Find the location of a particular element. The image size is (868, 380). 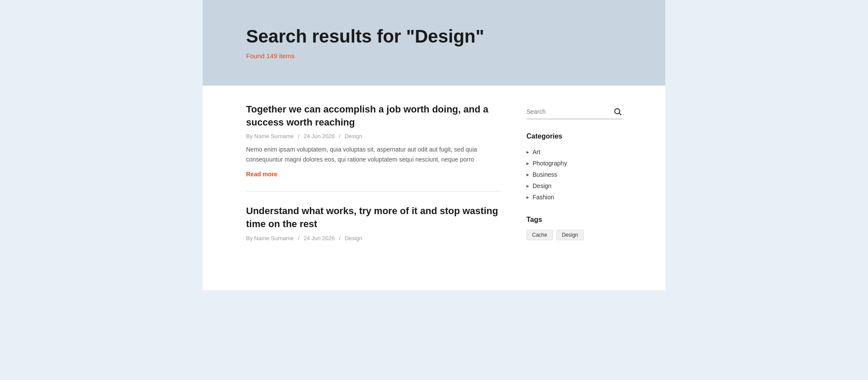

category-item-photography: Photography is located at coordinates (574, 163).